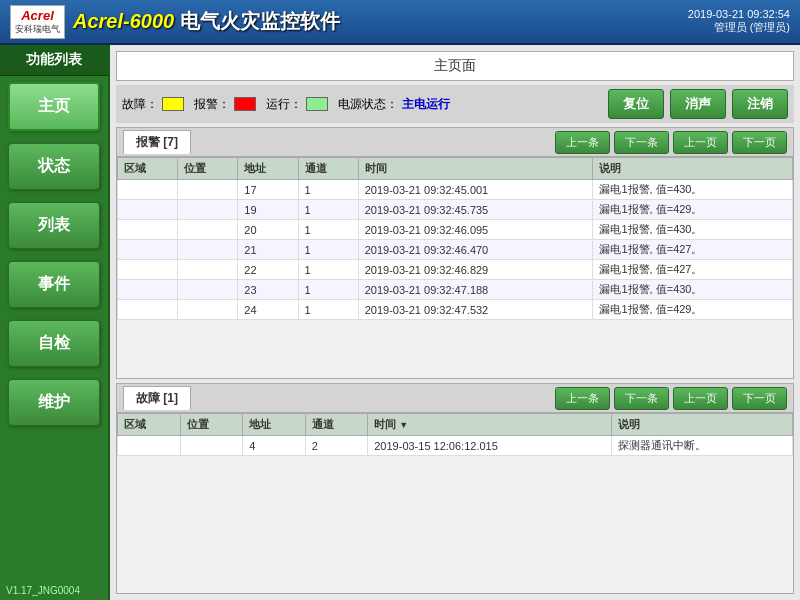 Image resolution: width=800 pixels, height=600 pixels. What do you see at coordinates (336, 446) in the screenshot?
I see `cell-channel: 2` at bounding box center [336, 446].